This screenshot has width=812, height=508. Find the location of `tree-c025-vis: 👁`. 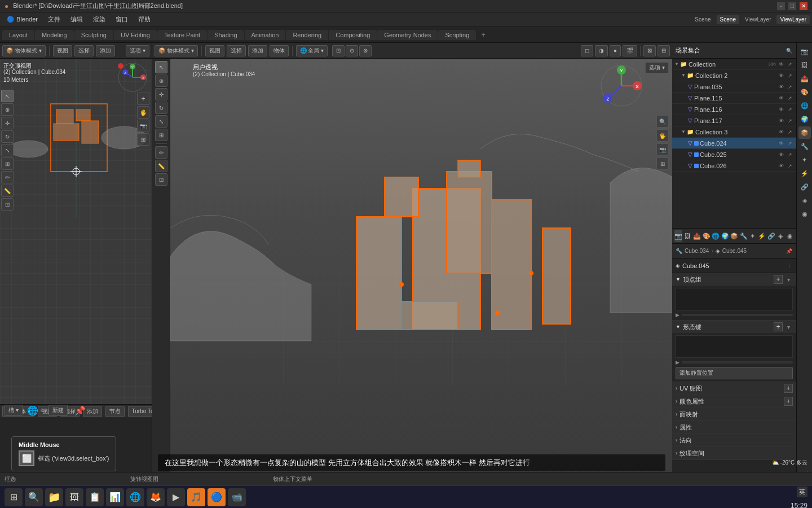

tree-c025-vis: 👁 is located at coordinates (781, 155).